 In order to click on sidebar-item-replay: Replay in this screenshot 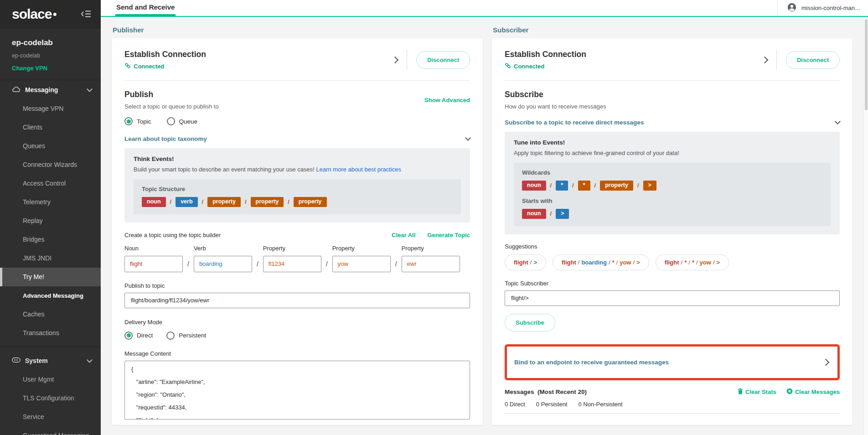, I will do `click(50, 221)`.